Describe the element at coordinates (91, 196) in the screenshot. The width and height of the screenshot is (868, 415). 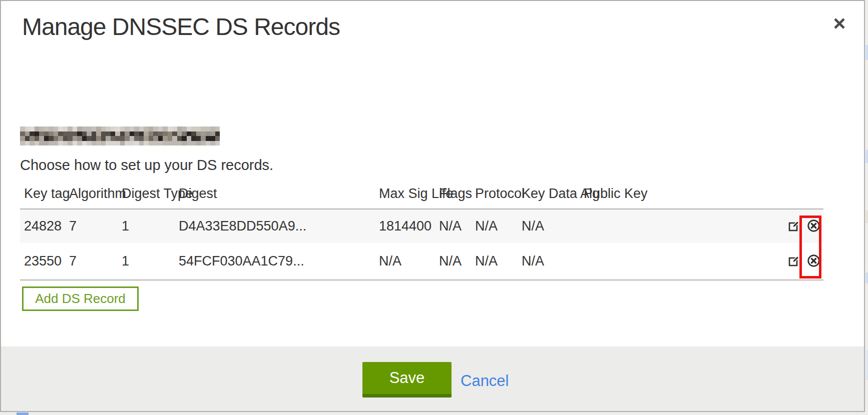
I see `column-header-algorithm: Algorithm` at that location.